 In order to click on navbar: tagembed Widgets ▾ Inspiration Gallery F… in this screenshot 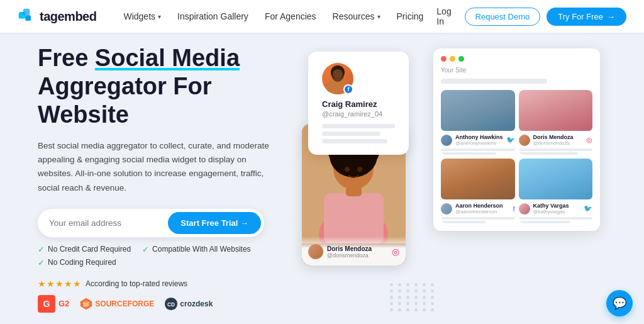, I will do `click(322, 16)`.